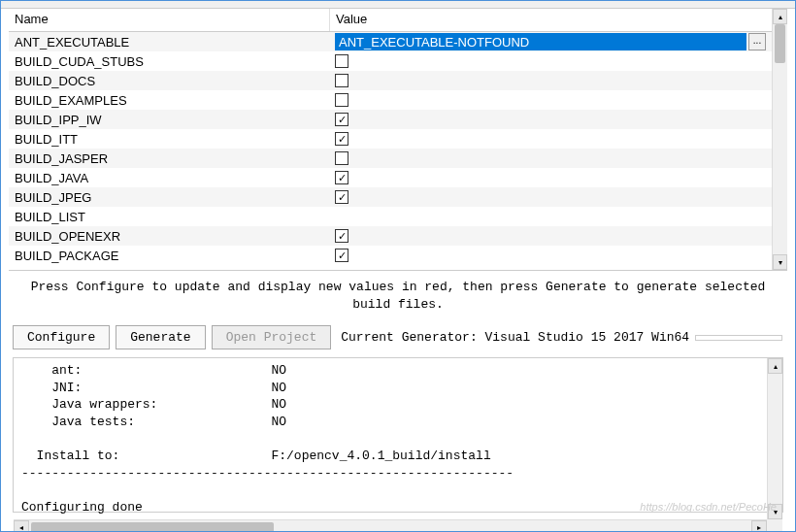 The width and height of the screenshot is (796, 532). I want to click on variable-name: BUILD_JPEG, so click(169, 198).